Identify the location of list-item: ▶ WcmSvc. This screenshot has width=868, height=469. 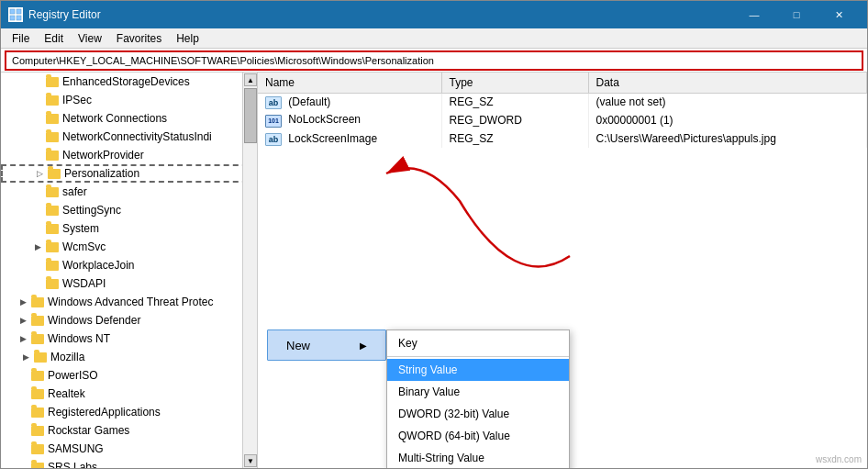
(128, 247).